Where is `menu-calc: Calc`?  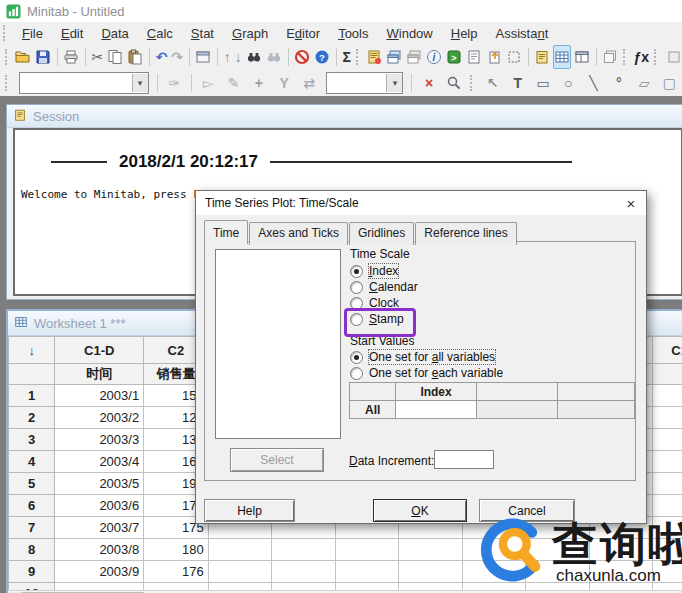
menu-calc: Calc is located at coordinates (160, 34).